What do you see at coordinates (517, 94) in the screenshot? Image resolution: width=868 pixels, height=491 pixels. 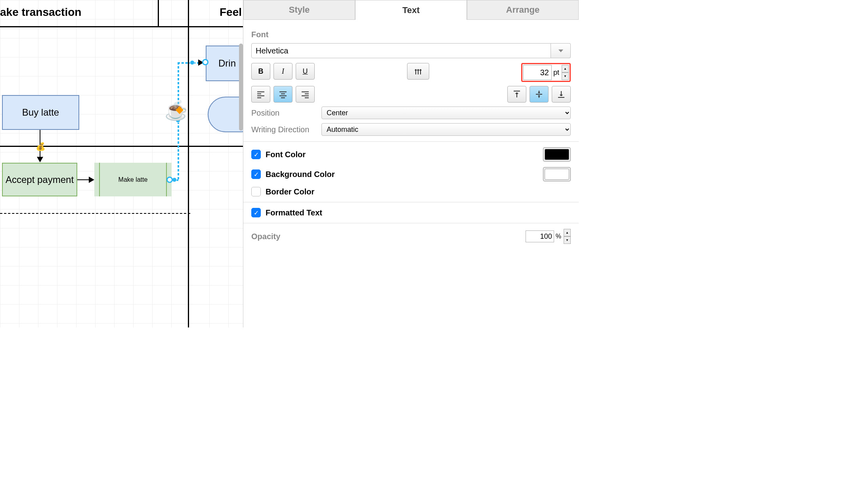 I see `valign-top-icon` at bounding box center [517, 94].